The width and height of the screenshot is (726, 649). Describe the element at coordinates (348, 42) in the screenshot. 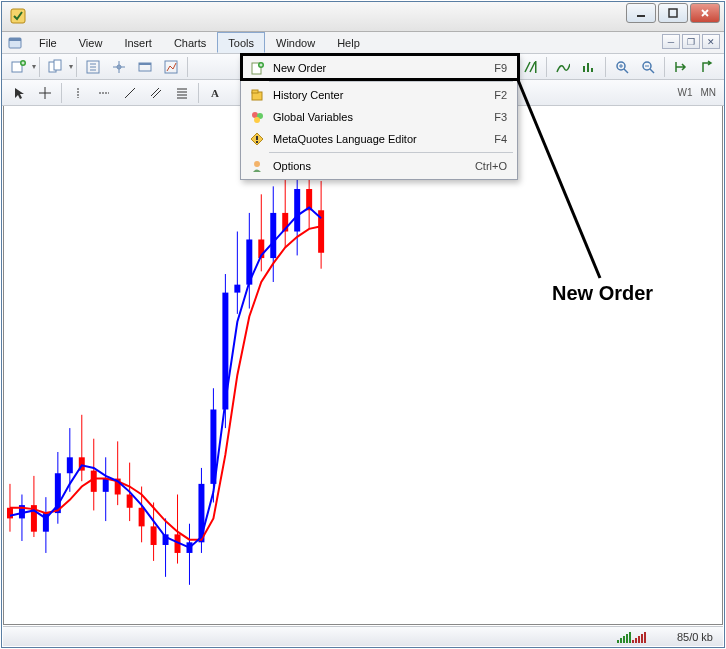

I see `menu-help: Help` at that location.